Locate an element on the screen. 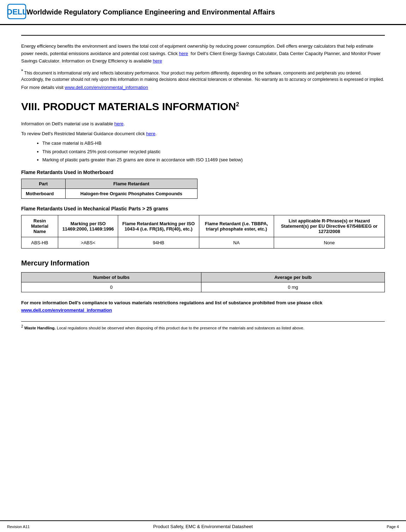 The height and width of the screenshot is (532, 406). intro-paragraph: Energy efficiency benefits the environme… is located at coordinates (203, 54).